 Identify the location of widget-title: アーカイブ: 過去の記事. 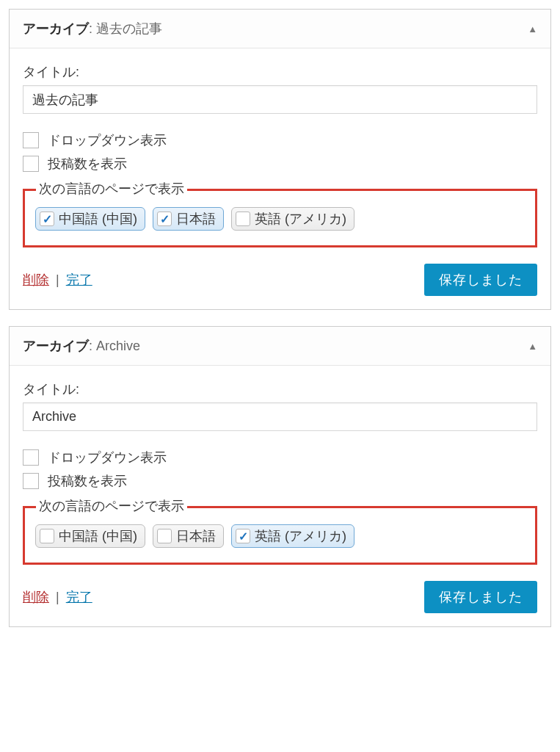
(92, 29).